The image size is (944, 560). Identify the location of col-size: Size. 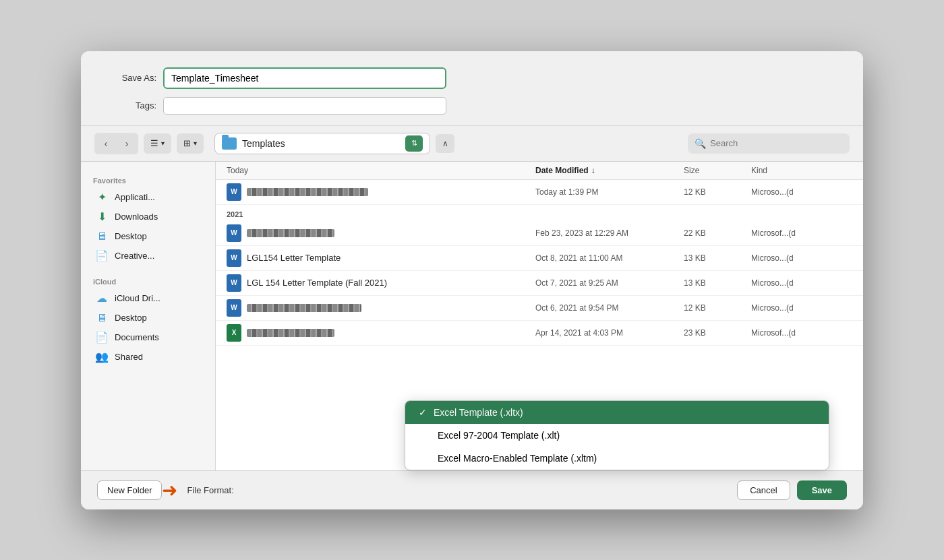
(717, 170).